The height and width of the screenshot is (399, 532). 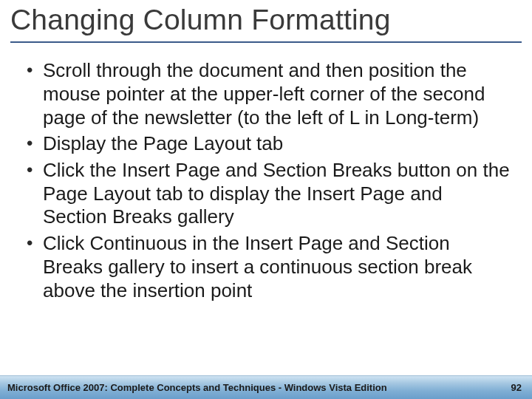 I want to click on page-number: 92, so click(x=516, y=387).